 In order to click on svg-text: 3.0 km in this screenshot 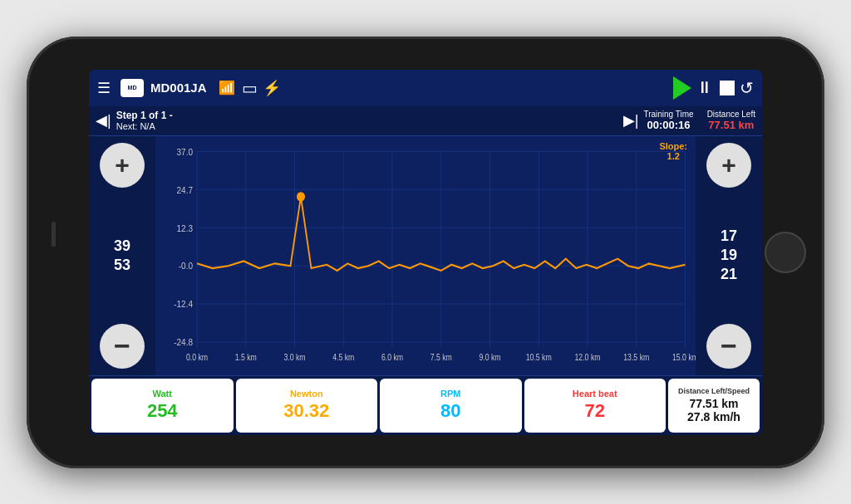, I will do `click(294, 357)`.